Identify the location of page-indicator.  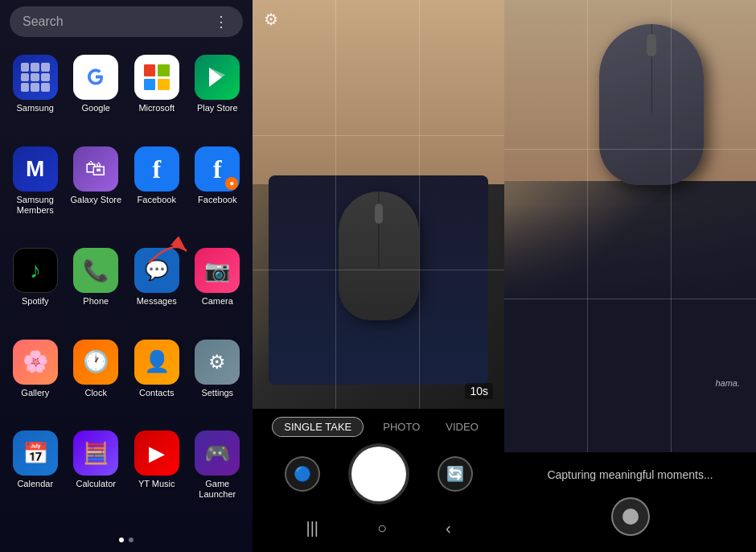
(126, 542).